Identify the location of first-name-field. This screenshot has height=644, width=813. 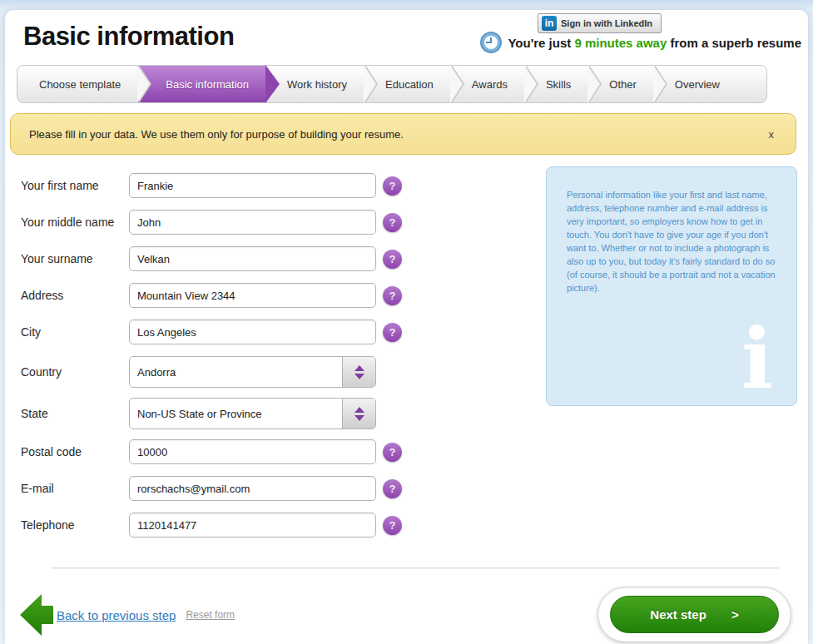
(253, 186).